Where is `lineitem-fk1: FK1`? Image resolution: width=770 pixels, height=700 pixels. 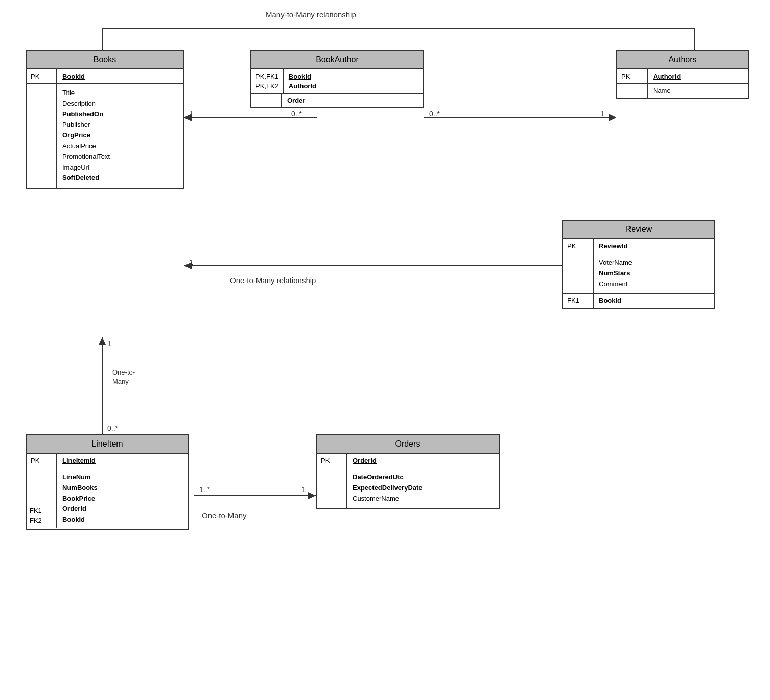 lineitem-fk1: FK1 is located at coordinates (41, 511).